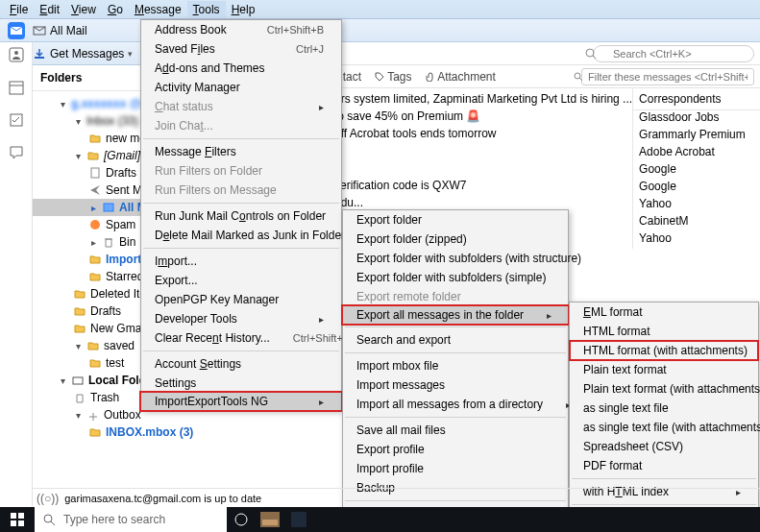 The width and height of the screenshot is (760, 532). I want to click on filter-input, so click(668, 77).